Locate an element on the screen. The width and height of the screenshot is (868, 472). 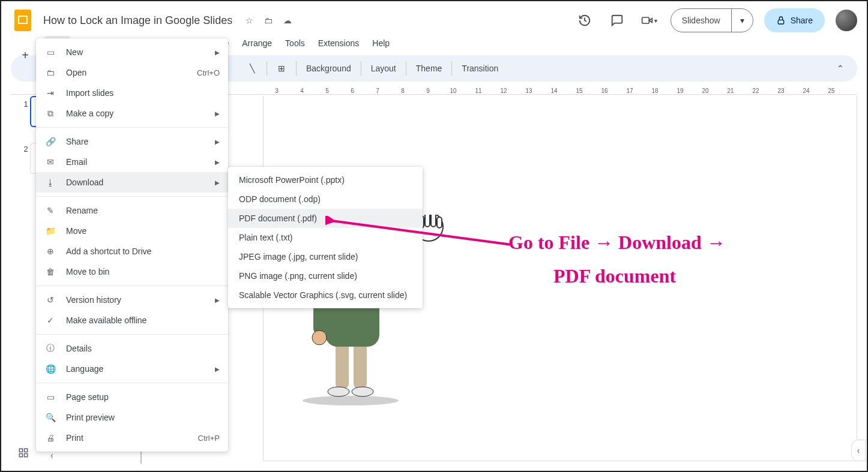
file-menu-add-a-shortcut-to-drive: ⊕Add a shortcut to Drive is located at coordinates (132, 251).